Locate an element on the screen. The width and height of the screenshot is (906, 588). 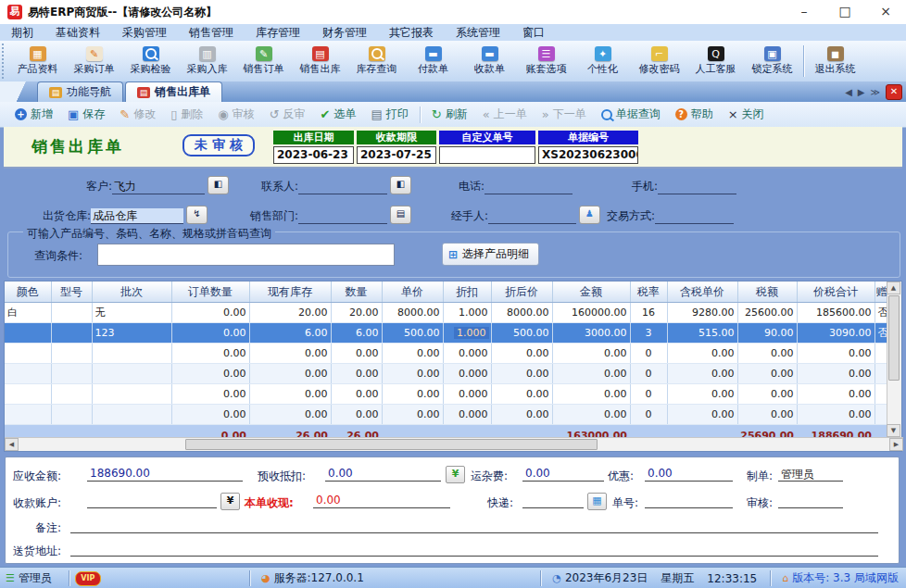
grid-cell: 3000.00 is located at coordinates (591, 333).